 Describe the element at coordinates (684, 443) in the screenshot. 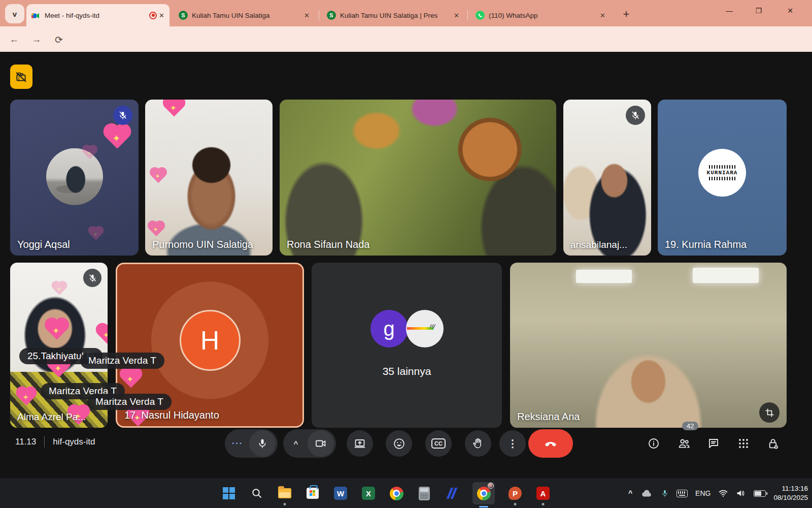

I see `participants-button` at that location.